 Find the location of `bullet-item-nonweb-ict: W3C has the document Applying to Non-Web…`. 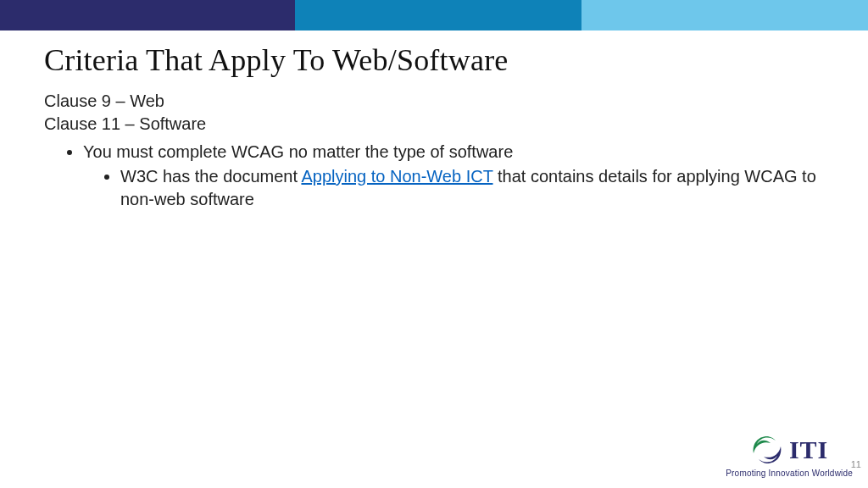

bullet-item-nonweb-ict: W3C has the document Applying to Non-Web… is located at coordinates (474, 188).